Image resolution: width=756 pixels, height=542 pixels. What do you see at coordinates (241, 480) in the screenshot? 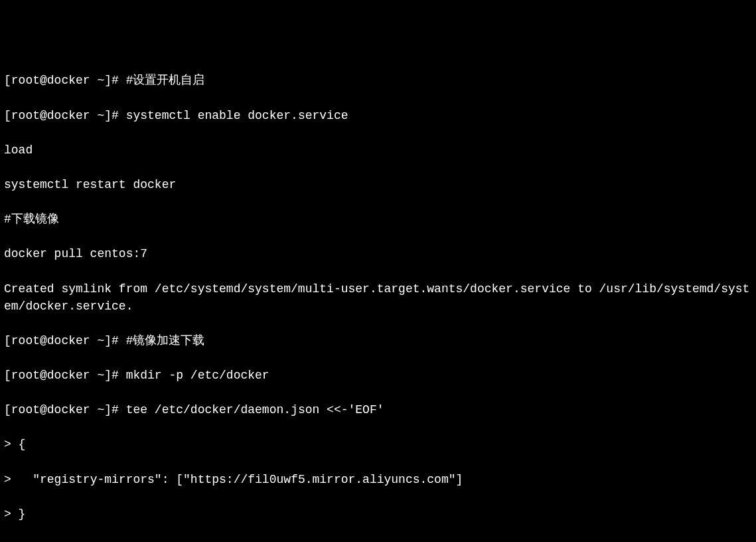
I see `heredoc-content: "registry-mirrors": ["https://fil0uwf5.m…` at bounding box center [241, 480].